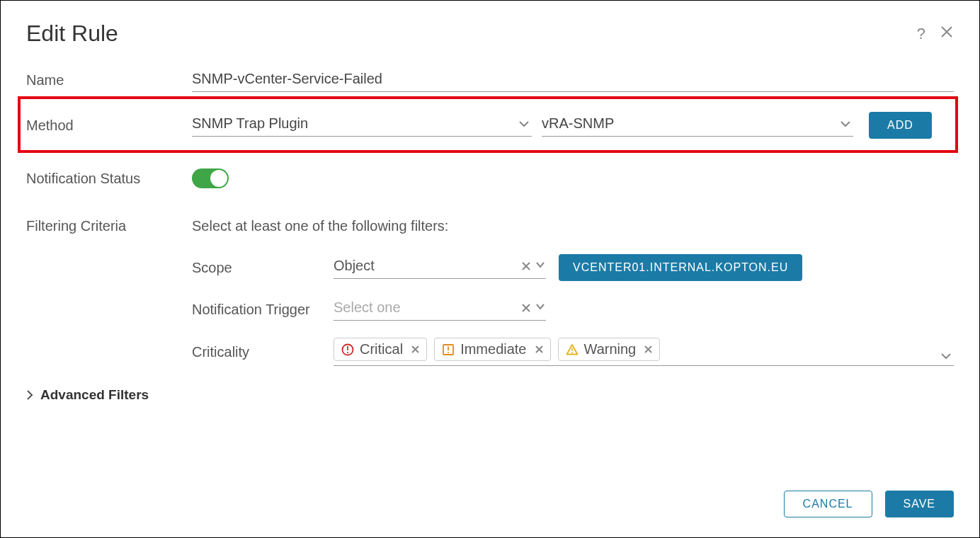 This screenshot has height=538, width=980. Describe the element at coordinates (609, 350) in the screenshot. I see `criticality-chip-warning: Warning` at that location.